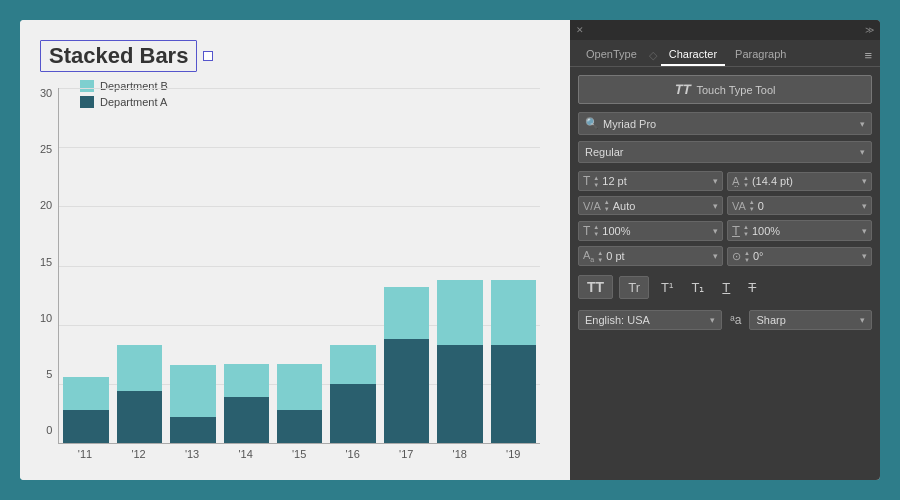  Describe the element at coordinates (634, 288) in the screenshot. I see `small-caps-label: Tr` at that location.